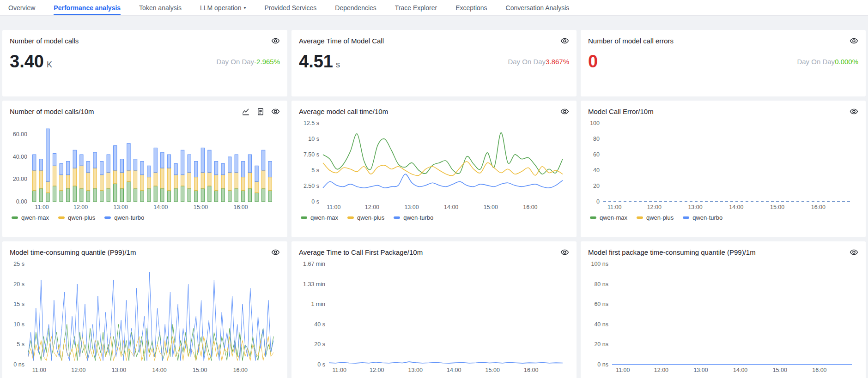  What do you see at coordinates (221, 8) in the screenshot?
I see `tab-llm-operation-label: LLM operation` at bounding box center [221, 8].